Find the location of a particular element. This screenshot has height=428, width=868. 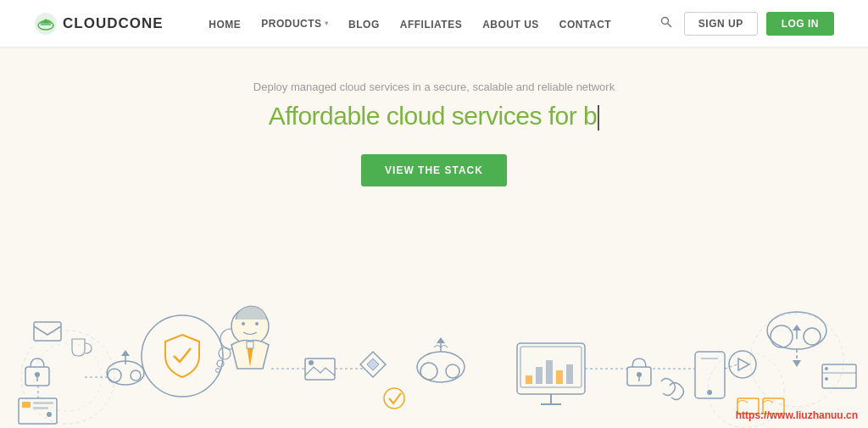

navbar: CLOUDCONE HOME PRODUCTS ▾ BLOG AFFILIATE… is located at coordinates (434, 24).